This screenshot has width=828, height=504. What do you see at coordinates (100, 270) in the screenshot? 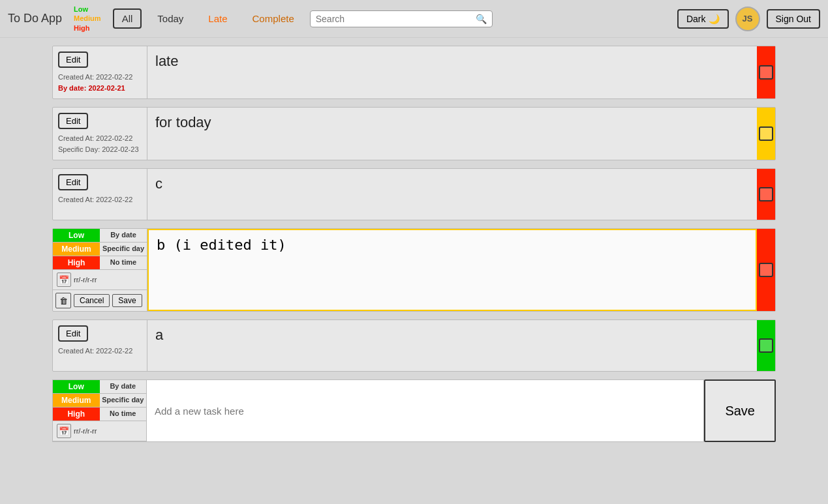
I see `edit-left-panel: Low By date Medium Specific day High No …` at bounding box center [100, 270].